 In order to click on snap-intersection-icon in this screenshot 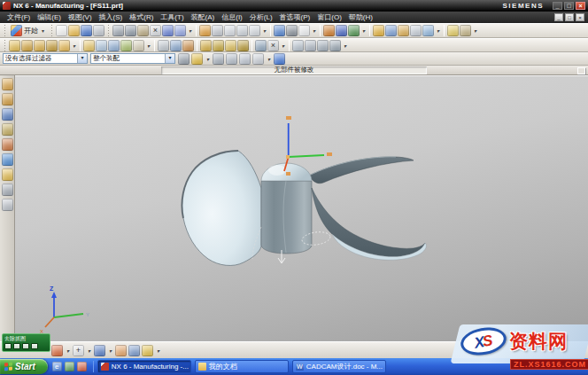, I will do `click(322, 46)`.